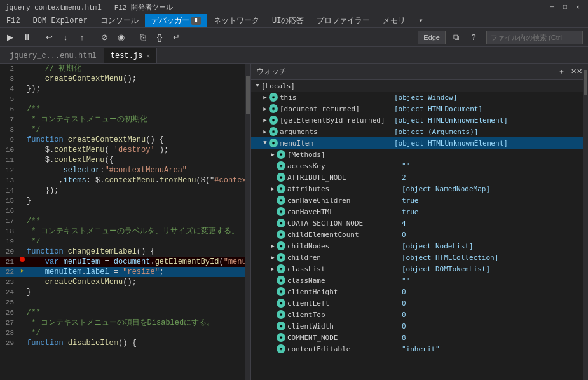 The image size is (588, 380). I want to click on menu-more: ▾, so click(421, 20).